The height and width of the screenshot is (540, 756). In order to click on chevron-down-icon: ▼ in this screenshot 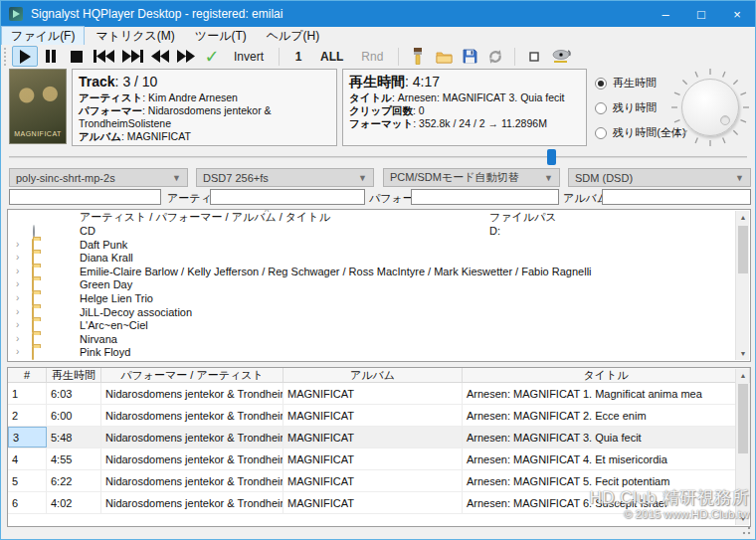, I will do `click(362, 178)`.